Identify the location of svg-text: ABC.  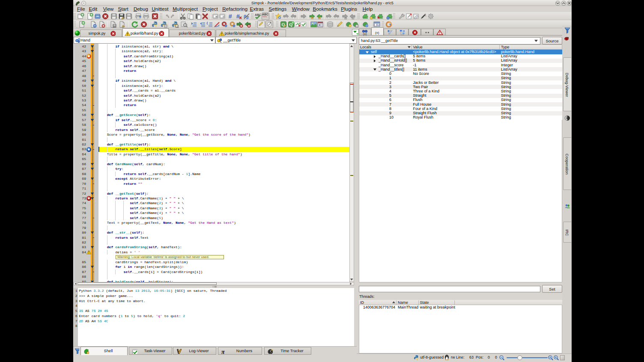
(265, 15).